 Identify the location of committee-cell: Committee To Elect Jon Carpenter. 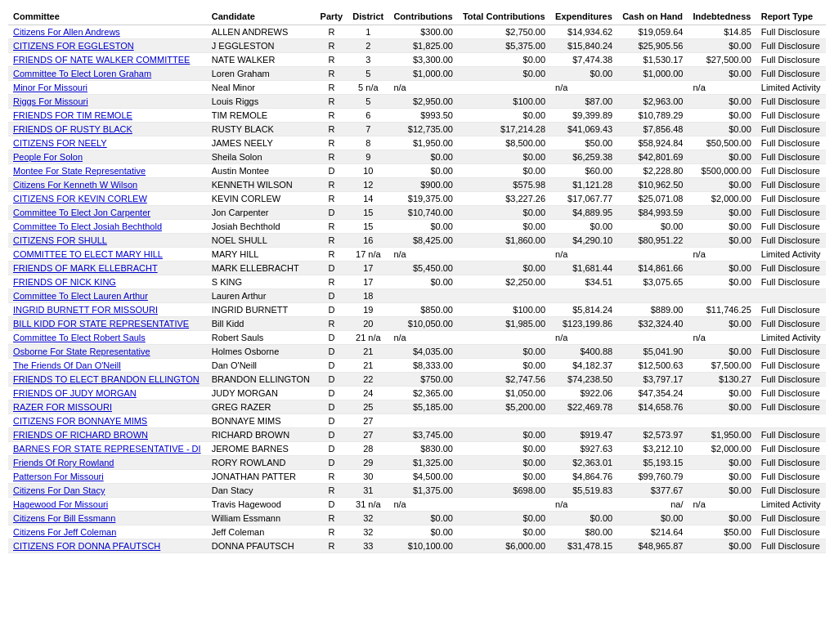
(108, 212).